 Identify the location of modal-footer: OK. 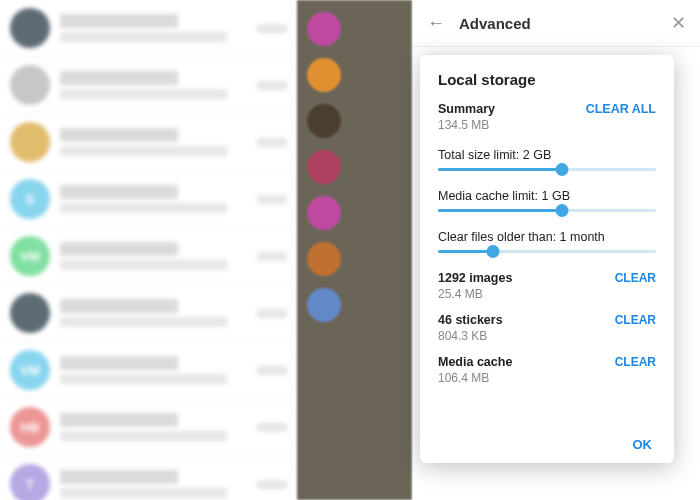
(547, 444).